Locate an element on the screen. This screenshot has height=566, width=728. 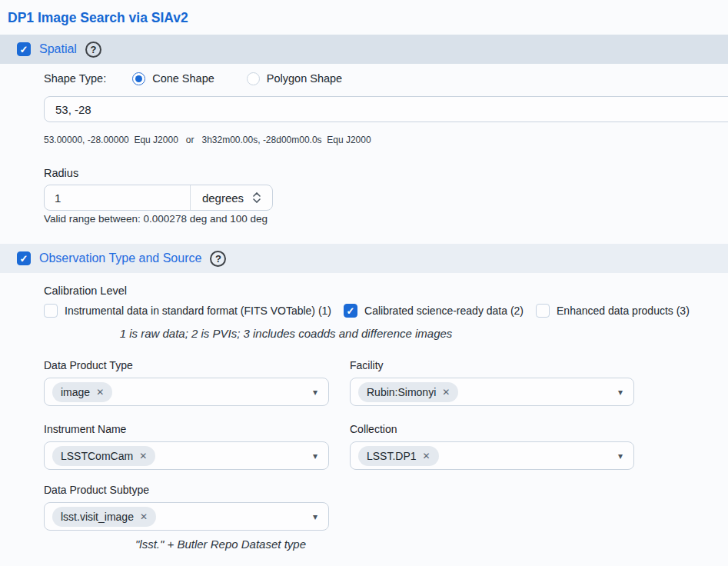
field-collection: Collection LSST.DP1 ✕ ▾ is located at coordinates (492, 446).